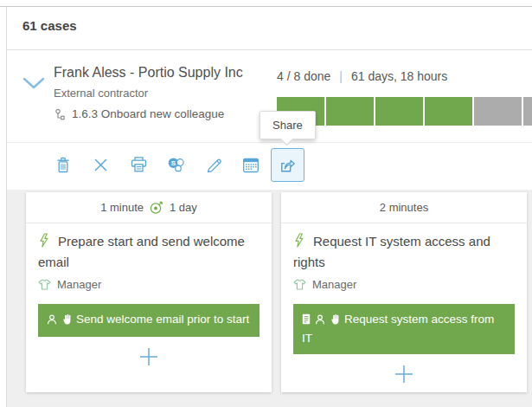  What do you see at coordinates (304, 76) in the screenshot?
I see `done-count-label: 4 / 8 done` at bounding box center [304, 76].